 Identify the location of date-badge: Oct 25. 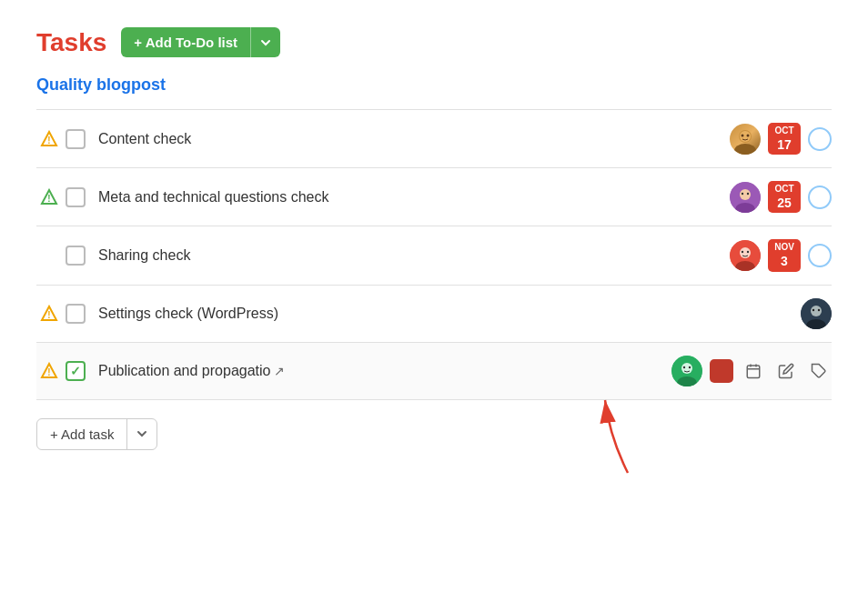
(784, 196).